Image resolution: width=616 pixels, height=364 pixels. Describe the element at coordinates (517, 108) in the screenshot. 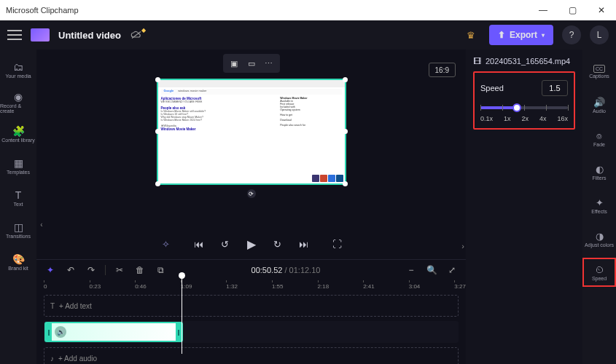

I see `slider-knob` at that location.